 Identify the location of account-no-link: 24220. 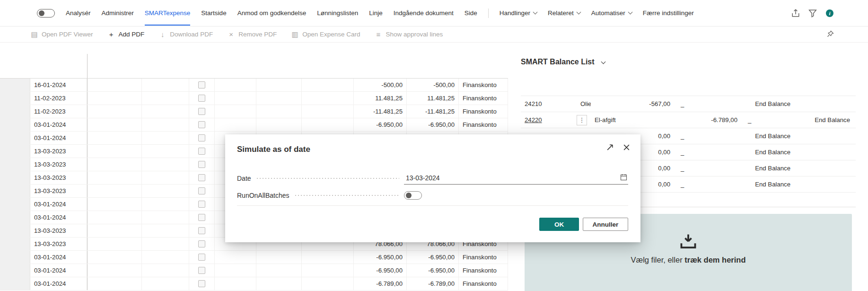
(534, 120).